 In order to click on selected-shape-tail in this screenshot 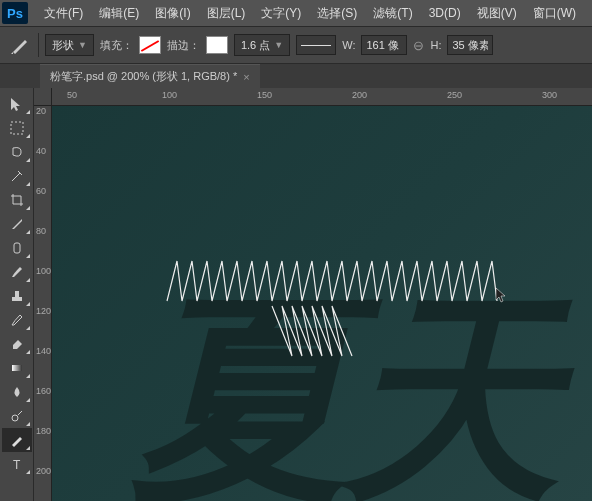, I will do `click(312, 331)`.